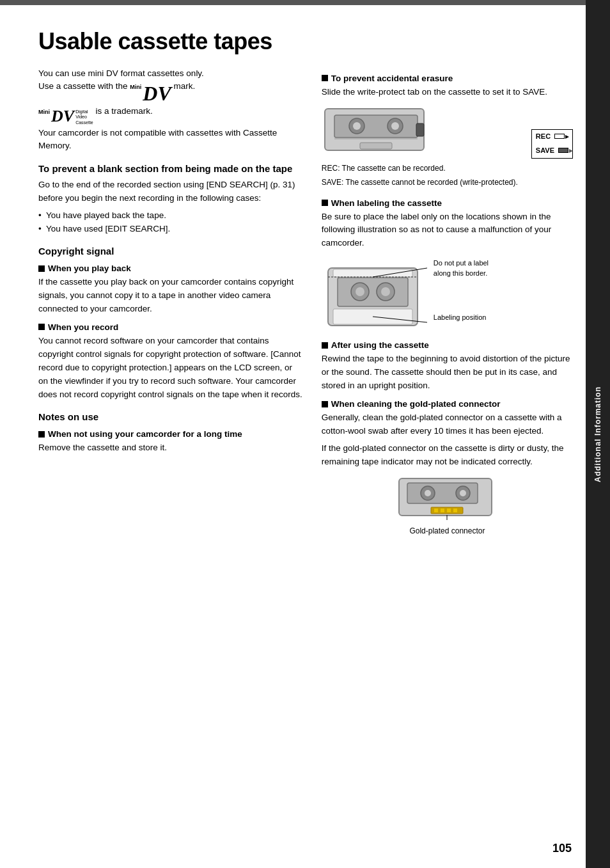 This screenshot has height=868, width=610. I want to click on right-sub4-body1: Generally, clean the gold-plated connect…, so click(448, 425).